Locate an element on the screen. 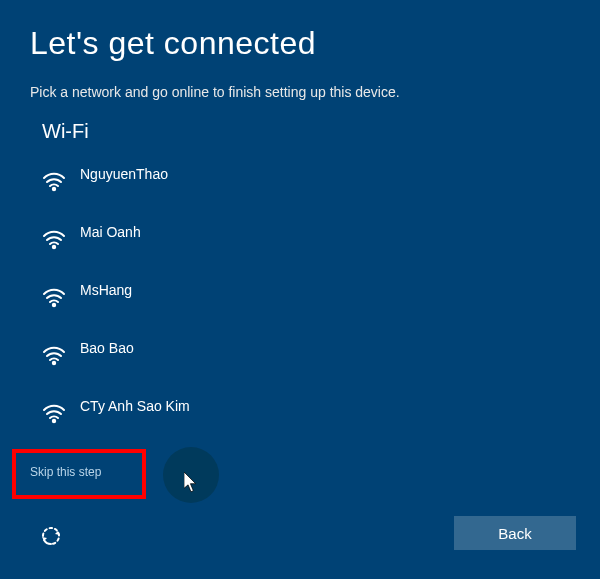  network-item: NguyuenThao is located at coordinates (321, 180).